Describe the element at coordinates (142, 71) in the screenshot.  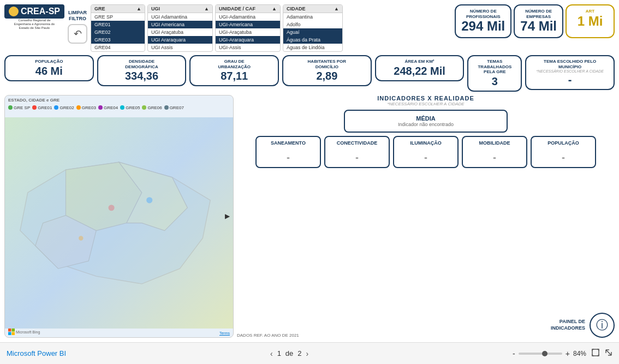
I see `metric-densidade: DENSIDADEDEMOGRÁFICA 334,36` at that location.